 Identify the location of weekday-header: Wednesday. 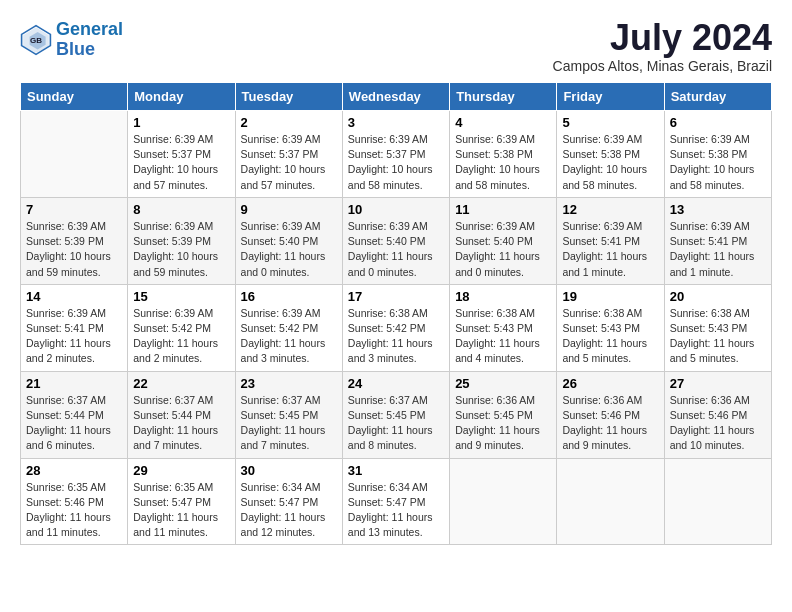
(396, 97).